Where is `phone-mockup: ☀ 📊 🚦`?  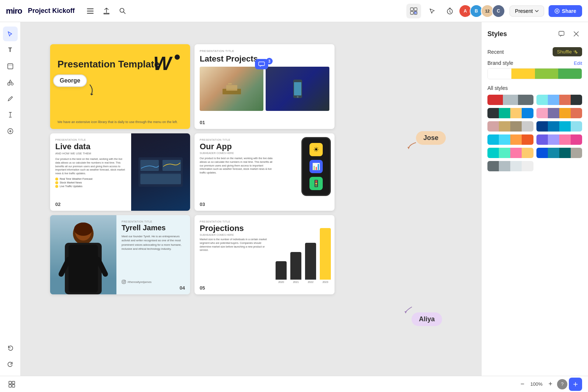 phone-mockup: ☀ 📊 🚦 is located at coordinates (316, 167).